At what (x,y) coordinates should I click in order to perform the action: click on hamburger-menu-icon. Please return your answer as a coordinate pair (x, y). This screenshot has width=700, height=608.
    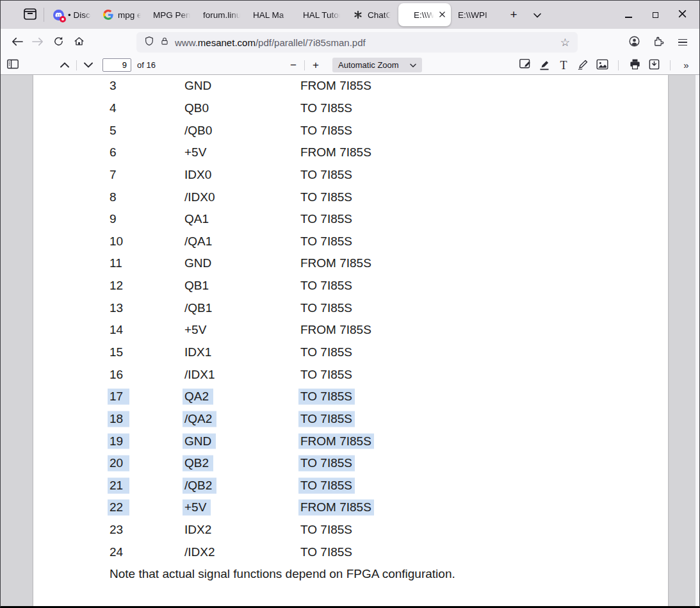
    Looking at the image, I should click on (683, 42).